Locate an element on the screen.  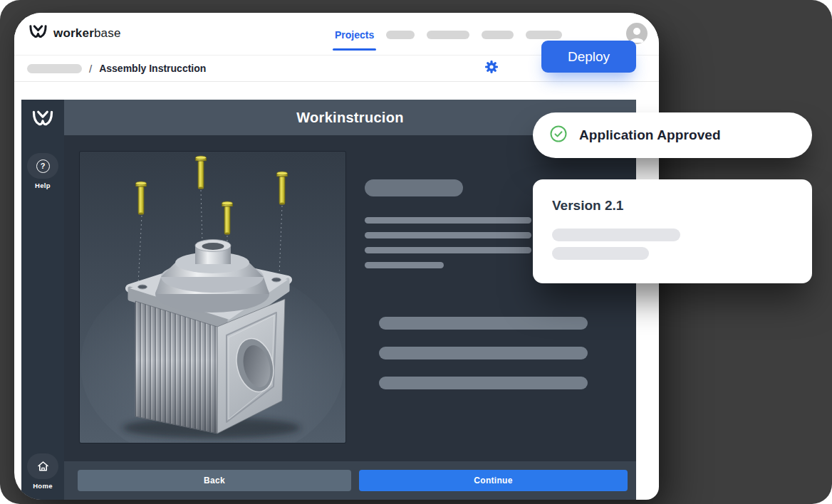
help-label: Help is located at coordinates (43, 185).